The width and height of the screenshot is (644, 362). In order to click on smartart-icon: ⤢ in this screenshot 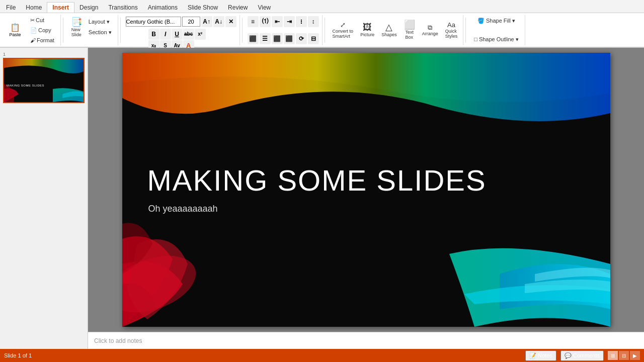, I will do `click(343, 25)`.